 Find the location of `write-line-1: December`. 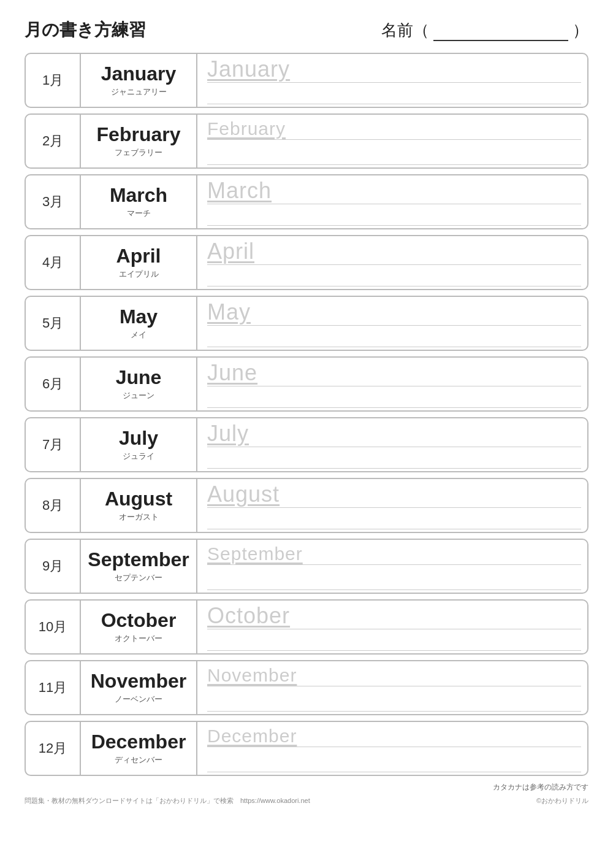

write-line-1: December is located at coordinates (394, 736).